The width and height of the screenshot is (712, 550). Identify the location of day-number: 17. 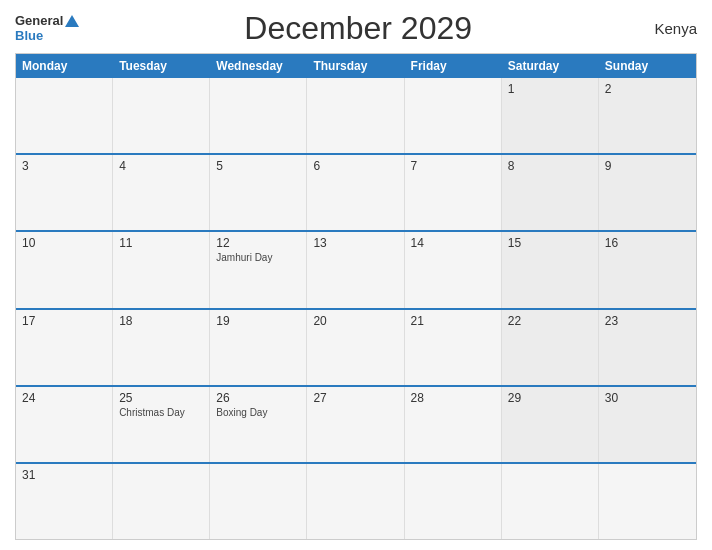
(64, 321).